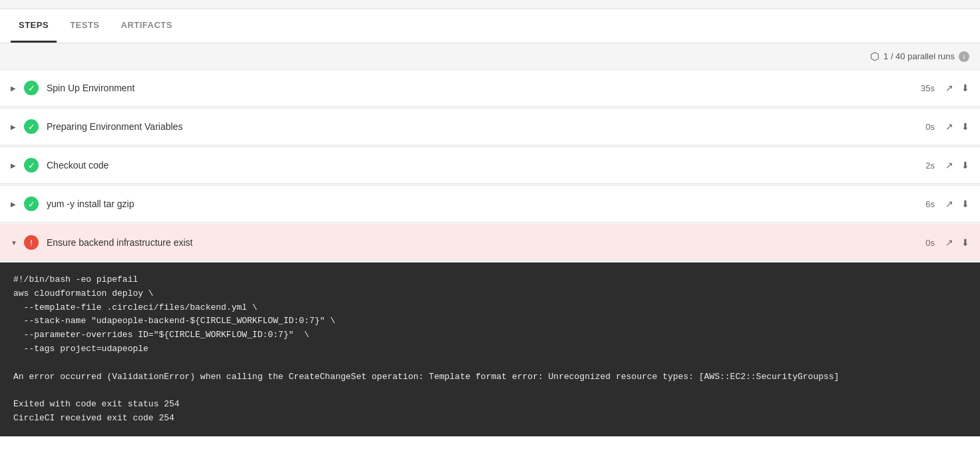 This screenshot has width=980, height=463. What do you see at coordinates (85, 26) in the screenshot?
I see `tab-tests: TESTS` at bounding box center [85, 26].